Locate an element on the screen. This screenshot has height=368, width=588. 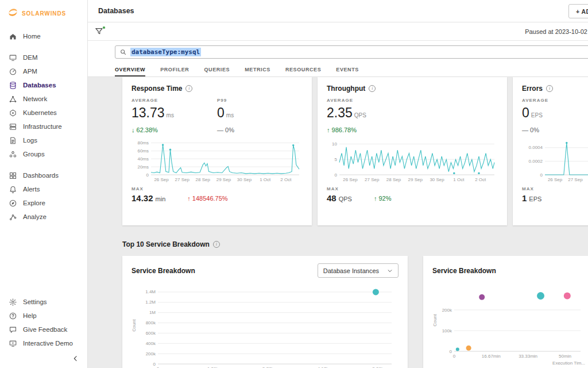
sidebar-item-analyze: Analyze is located at coordinates (44, 217).